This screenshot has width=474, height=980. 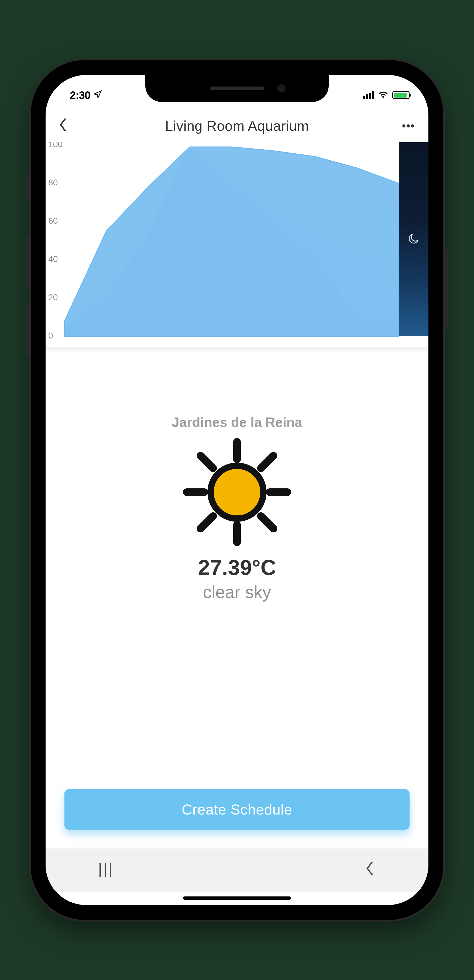 What do you see at coordinates (237, 810) in the screenshot?
I see `create-schedule-button: Create Schedule` at bounding box center [237, 810].